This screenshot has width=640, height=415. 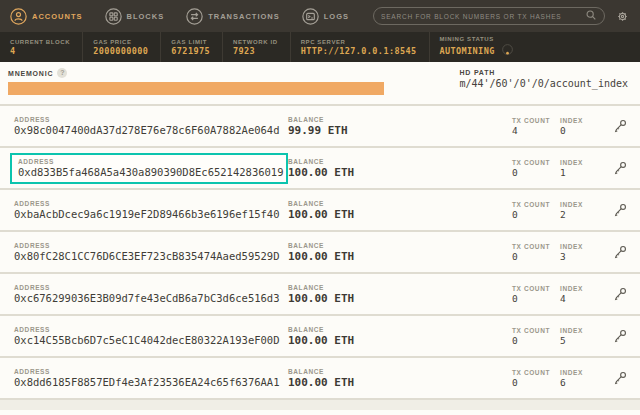 I want to click on tab-blocks: BLOCKS, so click(x=135, y=16).